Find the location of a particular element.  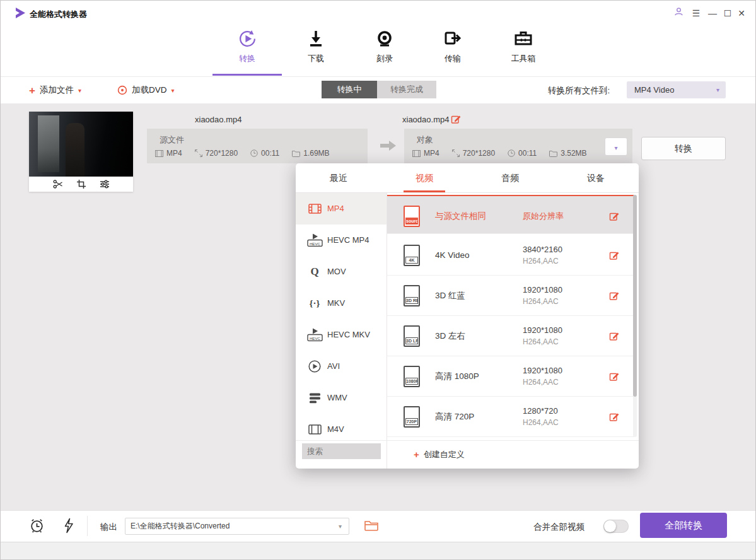

format-item-mp4: MP4 is located at coordinates (341, 209).